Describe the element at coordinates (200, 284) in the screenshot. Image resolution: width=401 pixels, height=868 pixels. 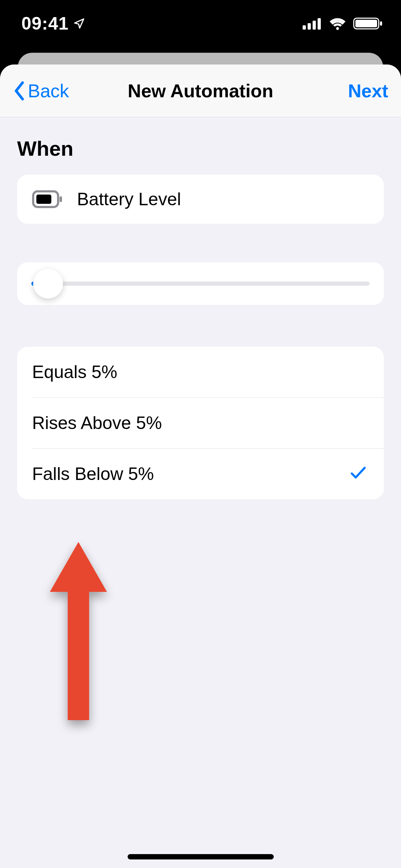
I see `battery-slider` at that location.